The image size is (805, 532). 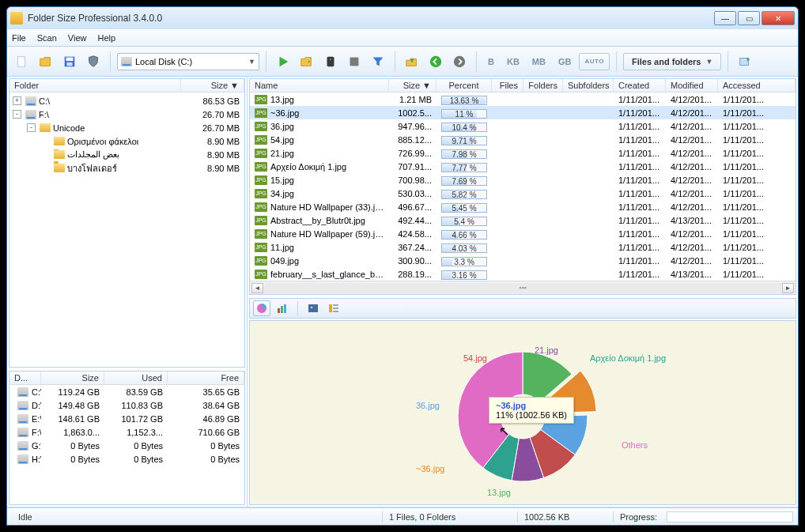 I want to click on drive-row: F:\1,863.0...1,152.3...710.66 GB, so click(x=127, y=432).